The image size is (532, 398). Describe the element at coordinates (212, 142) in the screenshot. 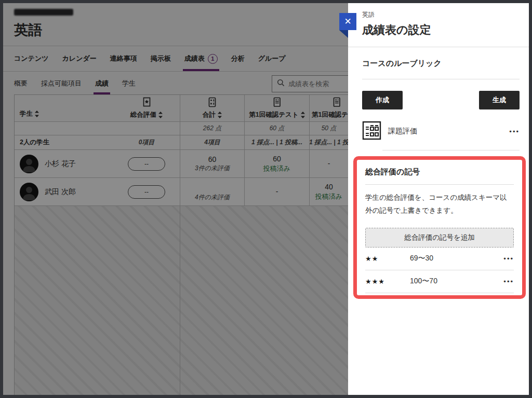

I see `total-item-count: 4項目` at that location.